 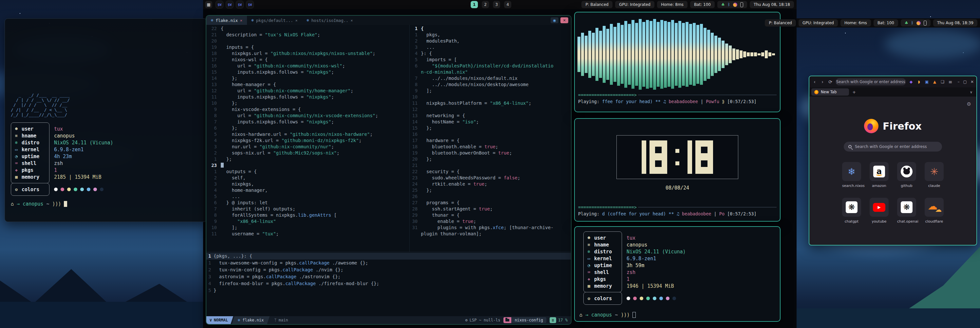 I want to click on code-line: 1{, so click(x=490, y=29).